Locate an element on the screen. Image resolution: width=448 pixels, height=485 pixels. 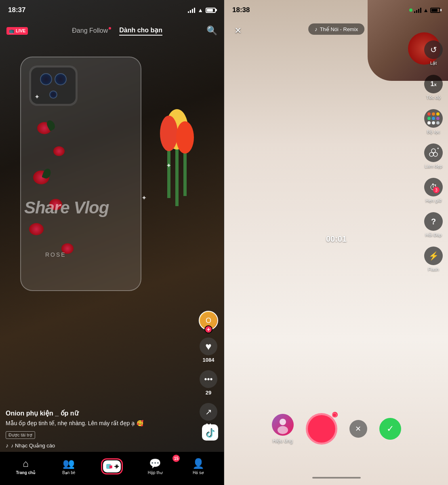
bottom-nav: ⌂ Trang chủ 👥 Bạn bè ◼ ◼ + 💬 Hộp thư 15 … is located at coordinates (112, 468).